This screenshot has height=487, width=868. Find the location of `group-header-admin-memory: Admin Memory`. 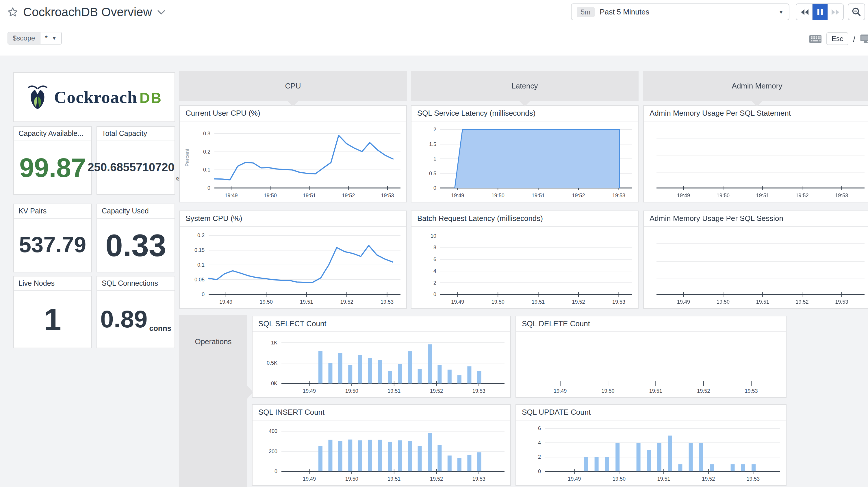

group-header-admin-memory: Admin Memory is located at coordinates (755, 86).